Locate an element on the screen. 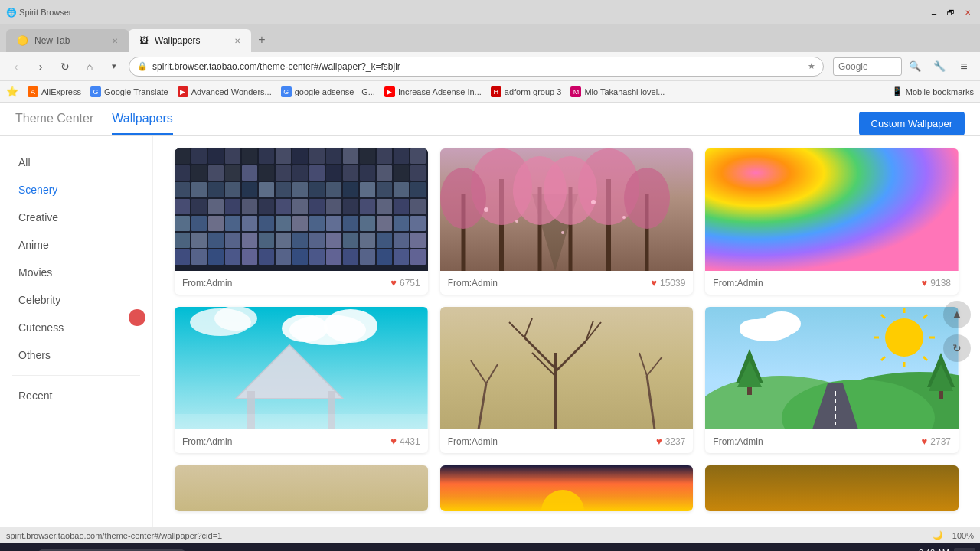 The width and height of the screenshot is (980, 551). wallpaper-card-1: From:Admin ♥ 6751 is located at coordinates (302, 222).